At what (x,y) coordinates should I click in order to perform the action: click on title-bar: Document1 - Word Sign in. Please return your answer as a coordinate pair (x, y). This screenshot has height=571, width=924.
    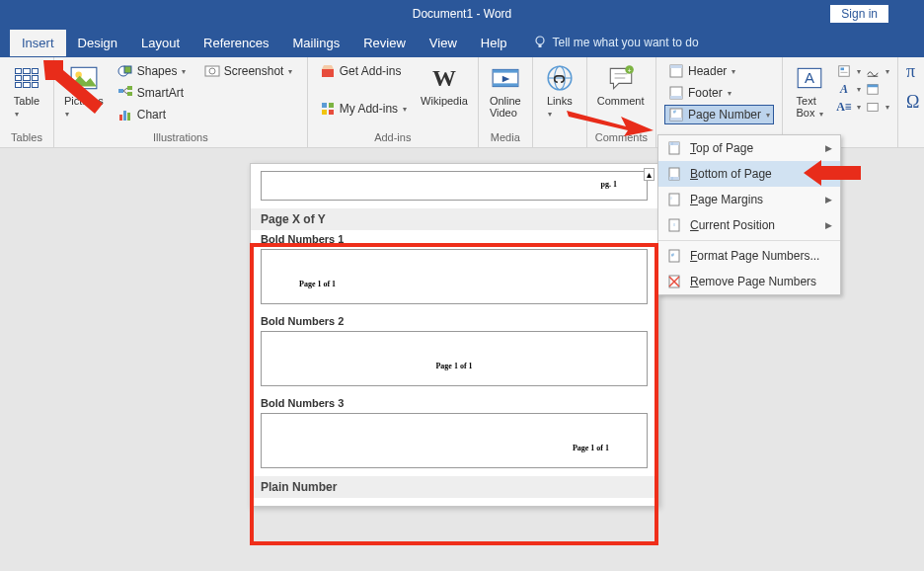
    Looking at the image, I should click on (462, 14).